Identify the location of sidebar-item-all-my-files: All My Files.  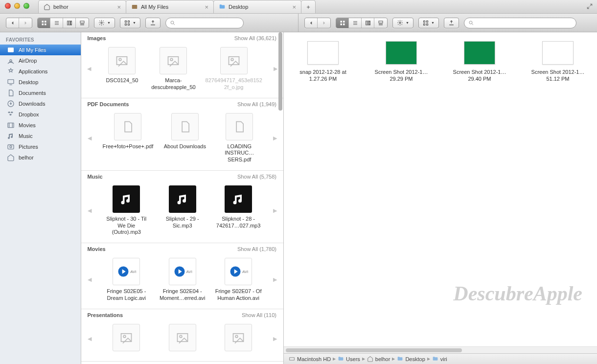
(40, 50).